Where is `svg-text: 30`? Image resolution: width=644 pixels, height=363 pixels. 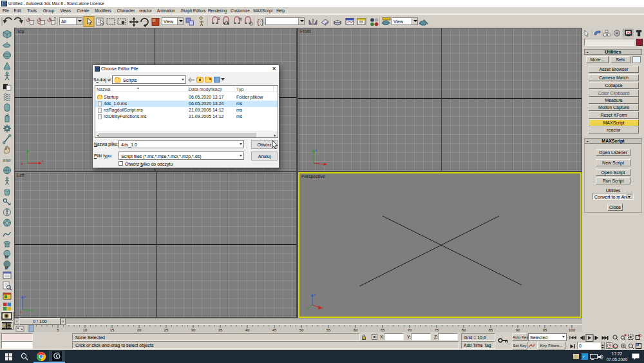
svg-text: 30 is located at coordinates (193, 330).